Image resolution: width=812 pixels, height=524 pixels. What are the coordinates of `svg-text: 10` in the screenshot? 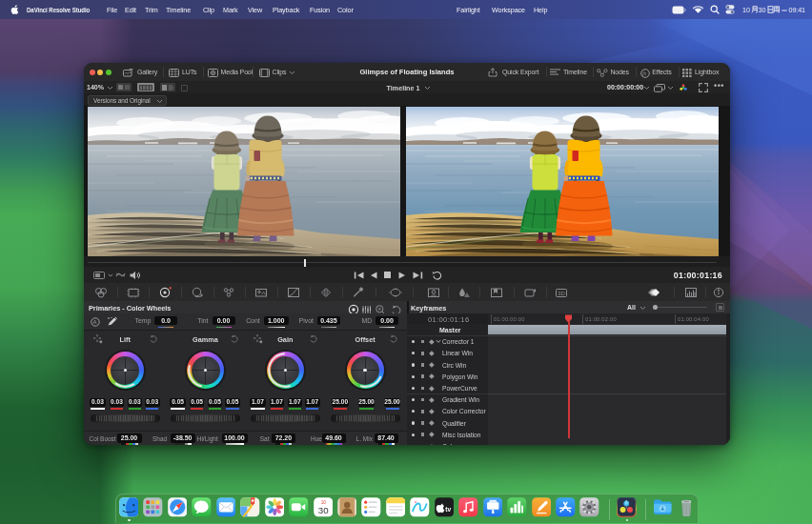 It's located at (323, 503).